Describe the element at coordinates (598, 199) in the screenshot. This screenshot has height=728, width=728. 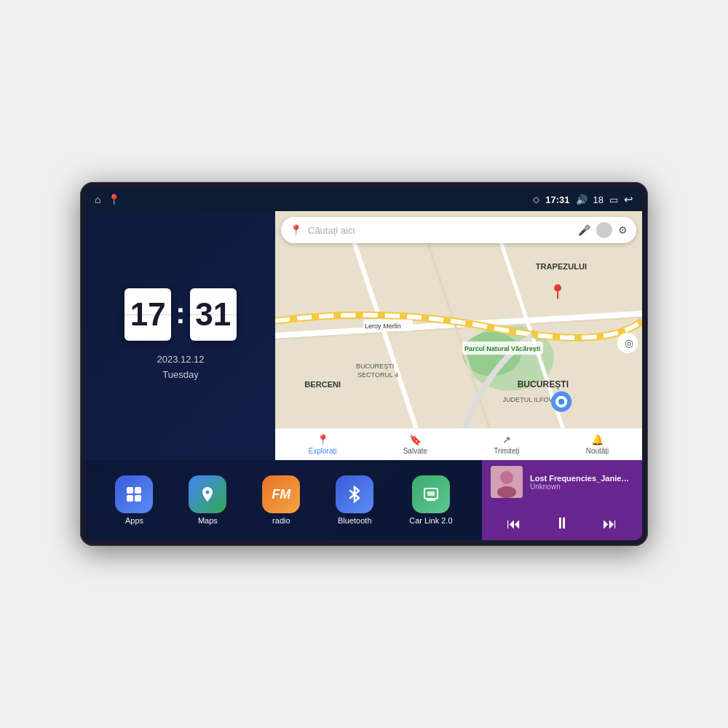
I see `battery-level: 18` at that location.